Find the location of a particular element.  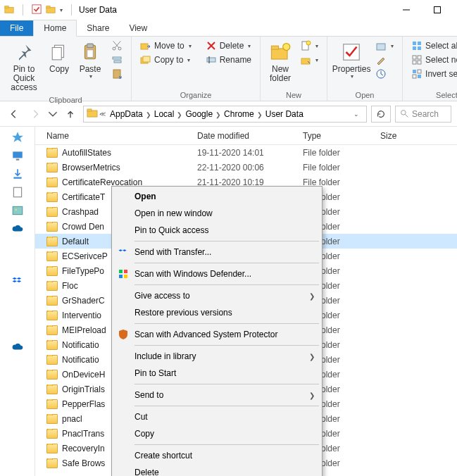

properties-button: Properties▾ is located at coordinates (351, 61).